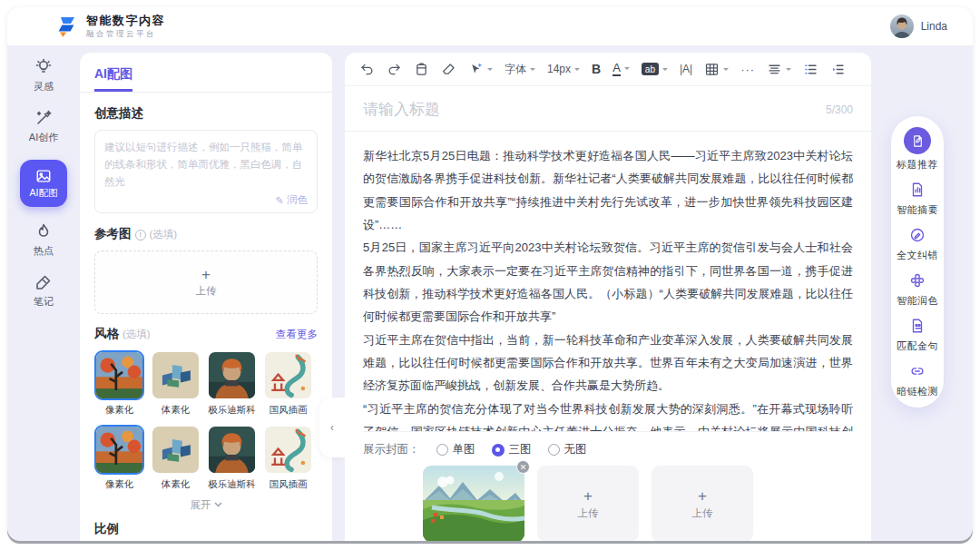 The height and width of the screenshot is (550, 980). Describe the element at coordinates (655, 69) in the screenshot. I see `highlight-button: ab` at that location.